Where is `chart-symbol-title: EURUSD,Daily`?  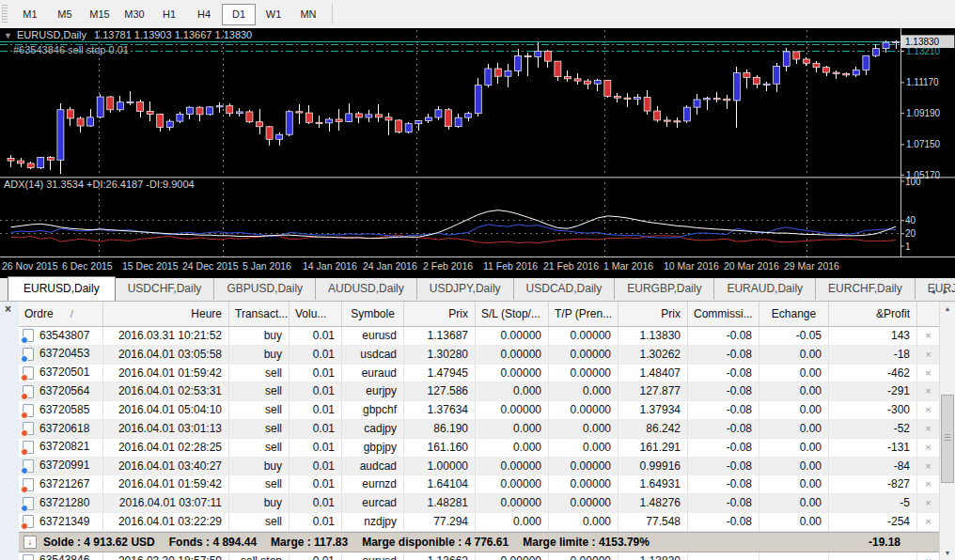 chart-symbol-title: EURUSD,Daily is located at coordinates (52, 35).